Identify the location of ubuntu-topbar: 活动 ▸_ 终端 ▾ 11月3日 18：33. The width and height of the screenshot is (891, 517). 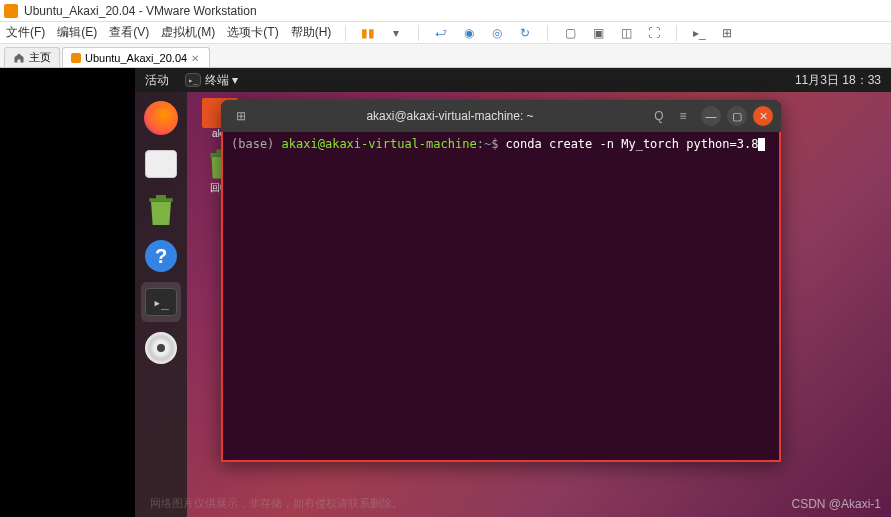
(513, 80).